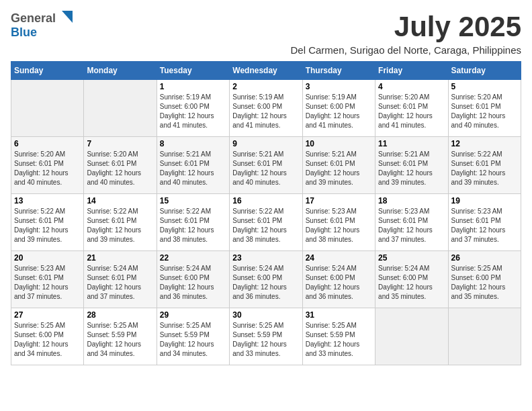 Image resolution: width=532 pixels, height=411 pixels. What do you see at coordinates (484, 279) in the screenshot?
I see `calendar-cell: 26Sunrise: 5:25 AM Sunset: 6:00 PM Dayli…` at bounding box center [484, 279].